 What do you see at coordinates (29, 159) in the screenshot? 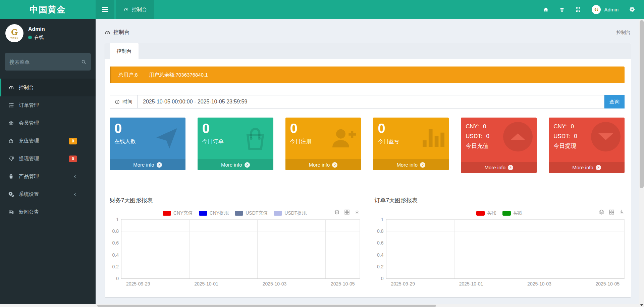
I see `menu-label: 提现管理` at bounding box center [29, 159].